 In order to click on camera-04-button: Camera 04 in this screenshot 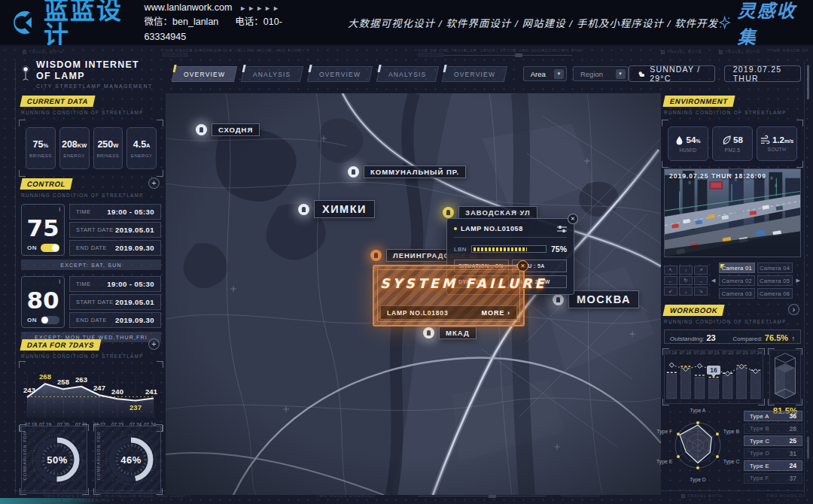, I will do `click(775, 268)`.